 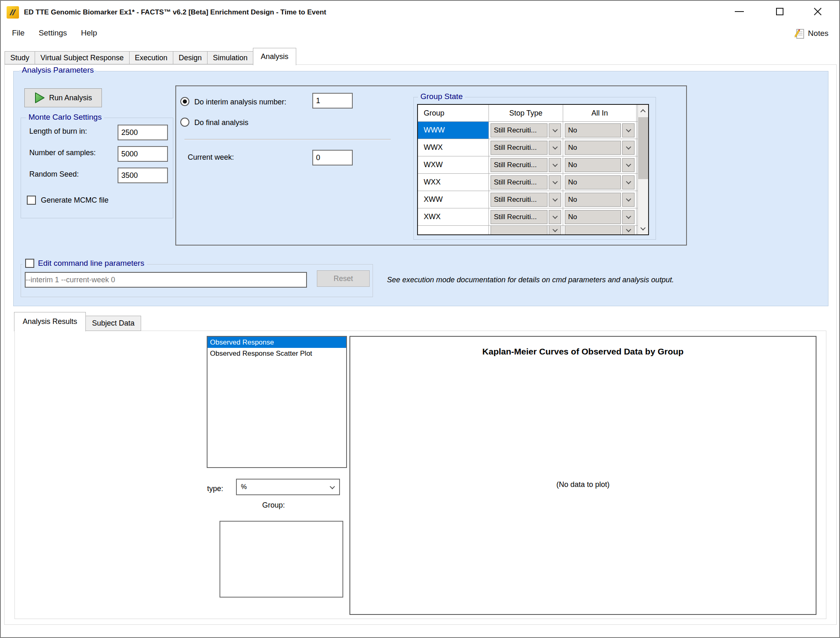 What do you see at coordinates (78, 321) in the screenshot?
I see `results-tab-strip: Analysis Results Subject Data` at bounding box center [78, 321].